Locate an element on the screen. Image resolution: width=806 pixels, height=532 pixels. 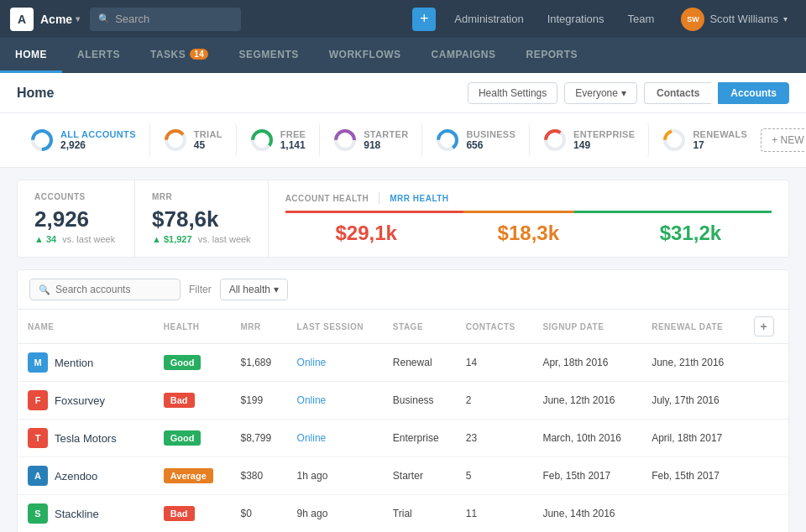
user-menu: SW Scott Williams ▾ is located at coordinates (734, 19).